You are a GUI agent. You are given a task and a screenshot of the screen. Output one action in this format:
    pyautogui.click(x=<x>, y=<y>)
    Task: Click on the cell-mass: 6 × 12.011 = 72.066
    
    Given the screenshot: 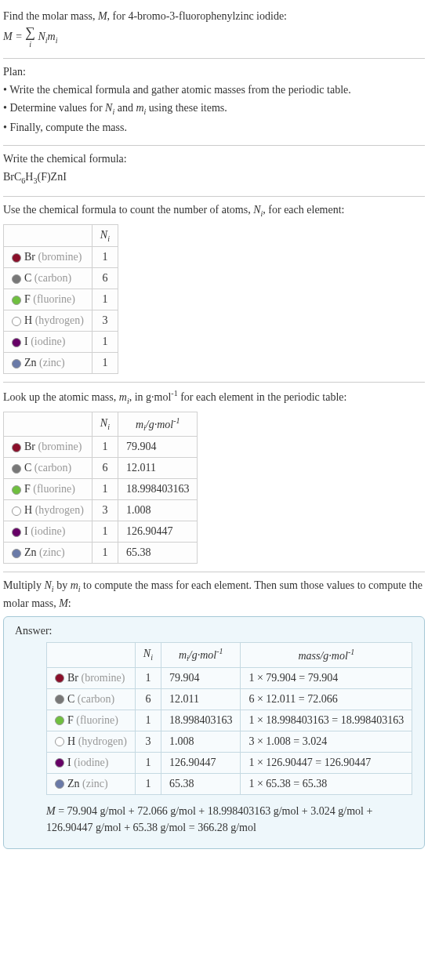 What is the action you would take?
    pyautogui.click(x=326, y=699)
    